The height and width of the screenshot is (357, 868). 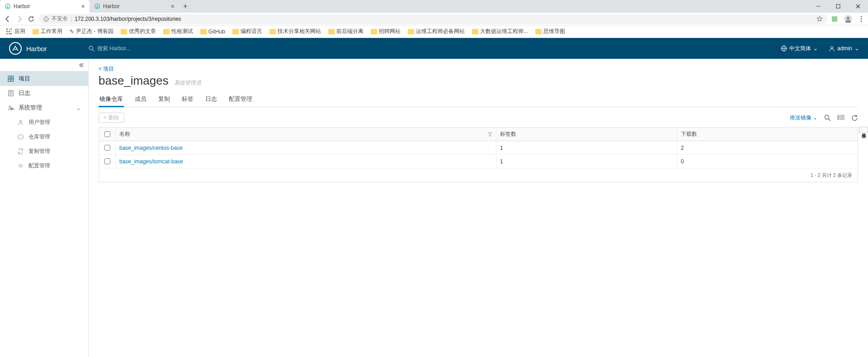 I want to click on toolbar: × 删除 推送镜像 ⌄, so click(x=478, y=118).